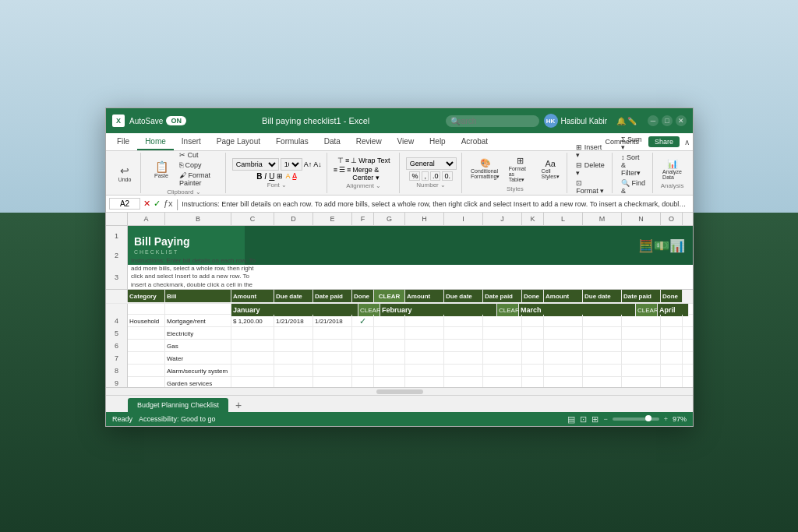 This screenshot has width=798, height=532. I want to click on row4-datepaid: 1/21/2018, so click(333, 321).